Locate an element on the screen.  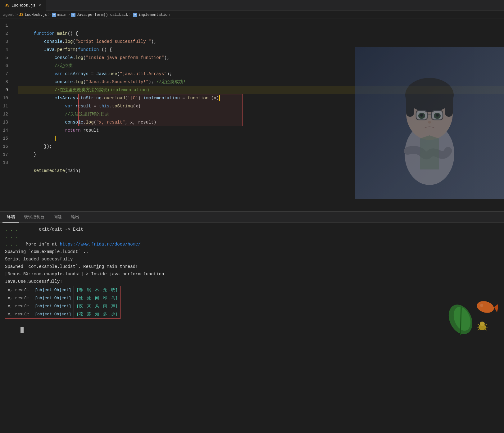
breadcrumb-icon3: ⊕ is located at coordinates (135, 15).